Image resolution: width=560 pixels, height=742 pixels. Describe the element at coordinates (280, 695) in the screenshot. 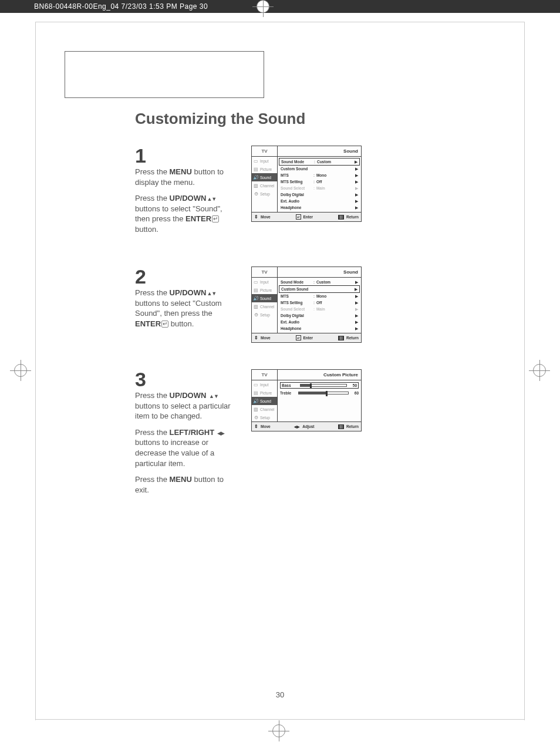

I see `page-number: 30` at that location.